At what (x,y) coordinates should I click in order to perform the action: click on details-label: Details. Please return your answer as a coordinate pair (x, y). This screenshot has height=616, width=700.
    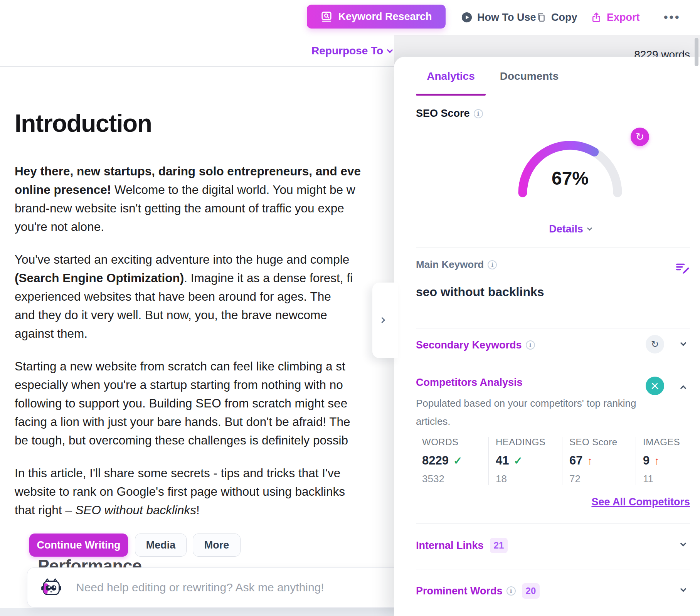
    Looking at the image, I should click on (566, 229).